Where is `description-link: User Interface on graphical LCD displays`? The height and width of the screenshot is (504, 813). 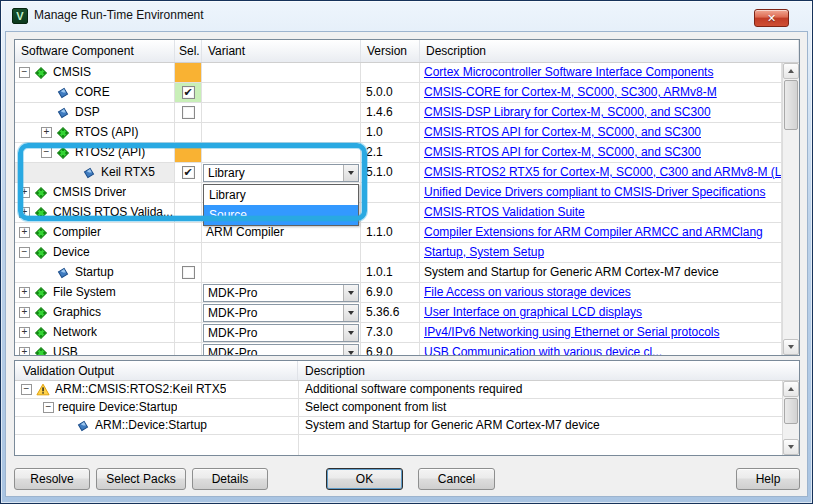
description-link: User Interface on graphical LCD displays is located at coordinates (533, 312).